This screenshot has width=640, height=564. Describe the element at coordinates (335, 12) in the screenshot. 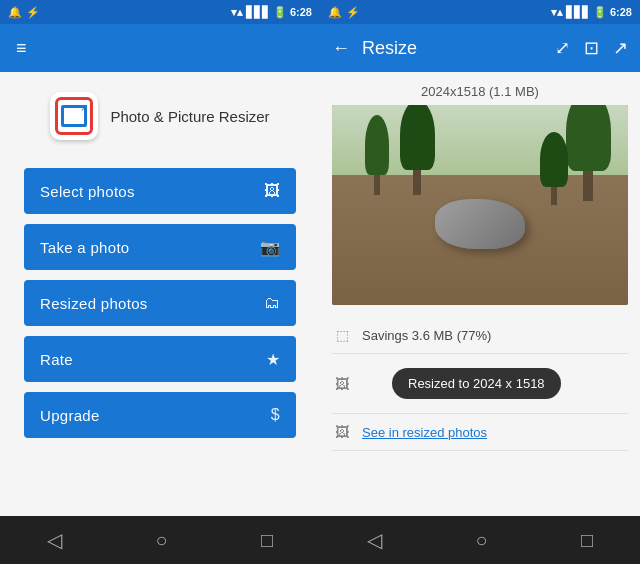

I see `right-notification-icon: 🔔` at that location.